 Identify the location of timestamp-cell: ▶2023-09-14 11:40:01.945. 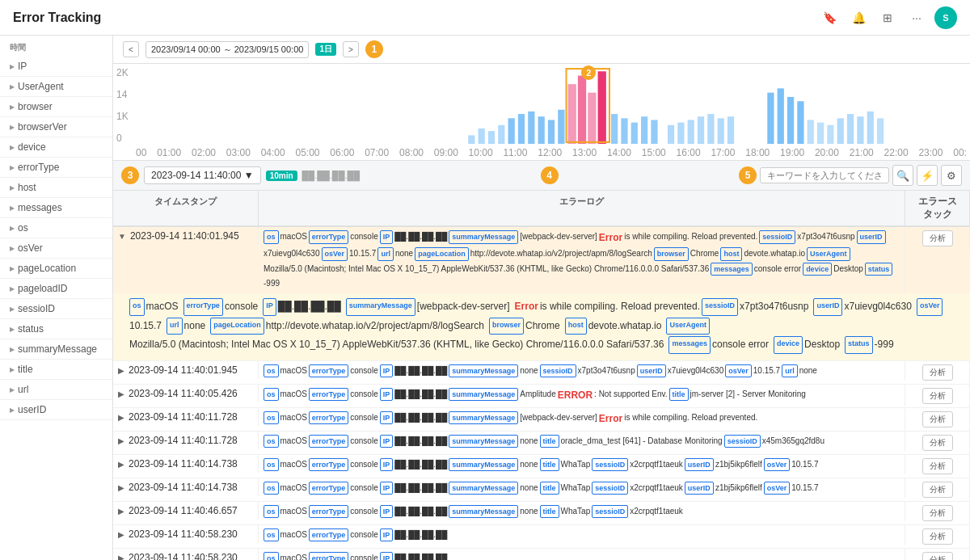
(186, 370).